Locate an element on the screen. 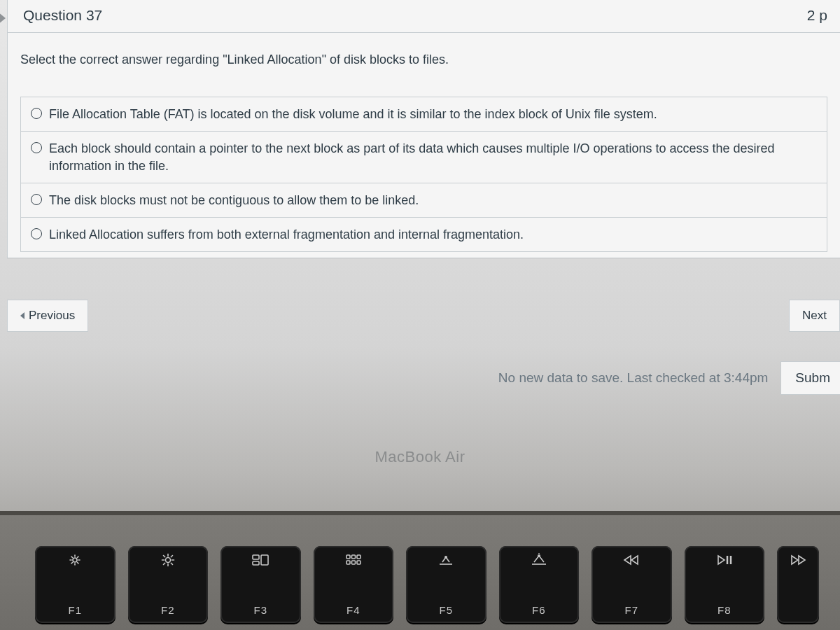 This screenshot has width=840, height=630. launchpad-icon is located at coordinates (354, 561).